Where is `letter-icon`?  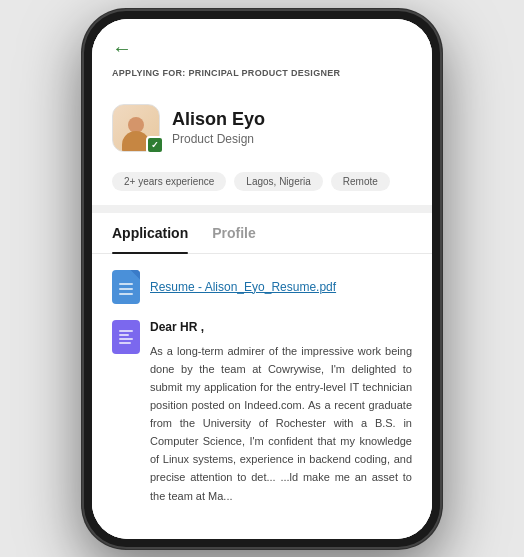 letter-icon is located at coordinates (126, 337).